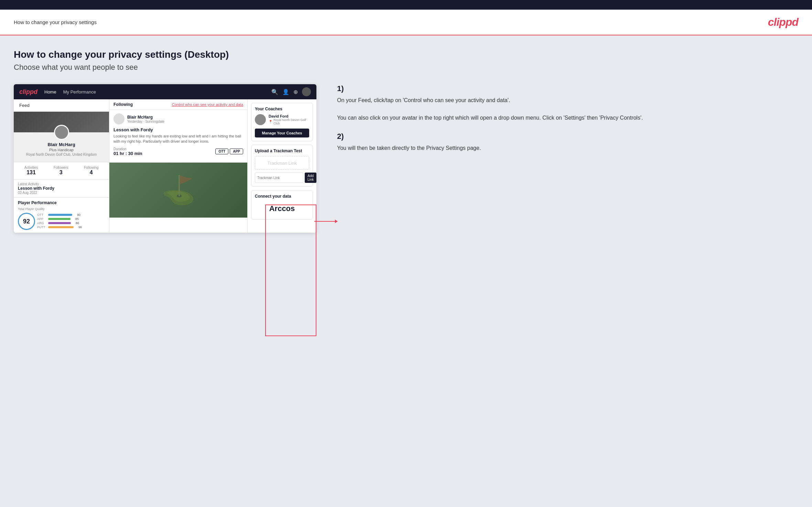 The image size is (812, 507). What do you see at coordinates (286, 92) in the screenshot?
I see `person-icon: 👤` at bounding box center [286, 92].